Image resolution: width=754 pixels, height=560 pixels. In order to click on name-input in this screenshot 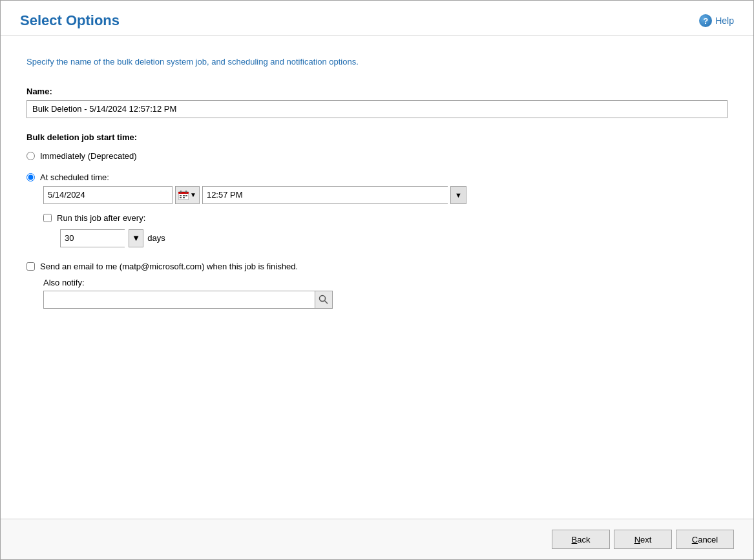, I will do `click(377, 109)`.